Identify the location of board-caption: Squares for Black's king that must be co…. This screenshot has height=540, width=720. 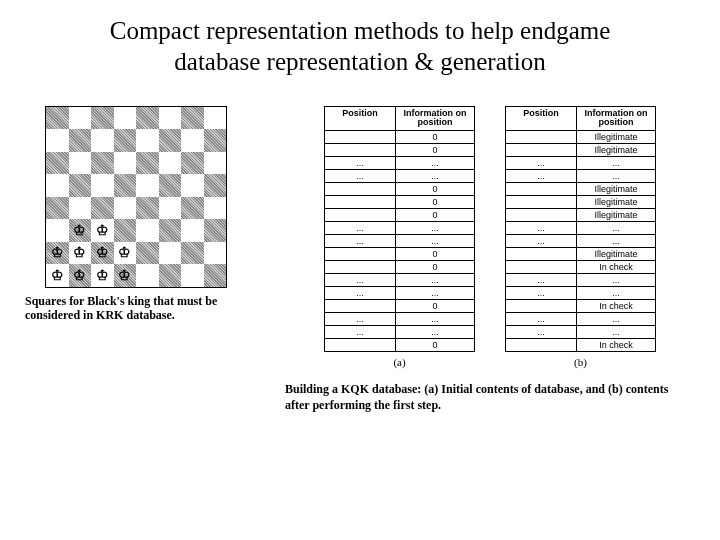
(145, 308).